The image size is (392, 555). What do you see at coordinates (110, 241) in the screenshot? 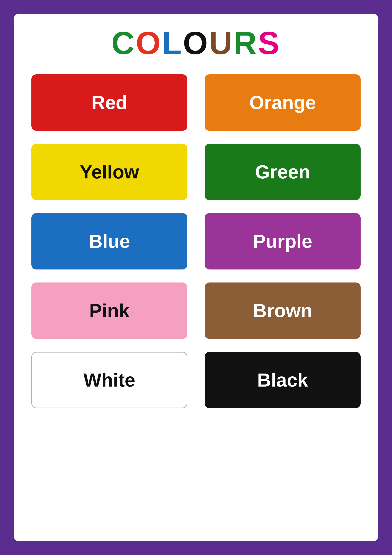
I see `color-label-blue: Blue` at bounding box center [110, 241].